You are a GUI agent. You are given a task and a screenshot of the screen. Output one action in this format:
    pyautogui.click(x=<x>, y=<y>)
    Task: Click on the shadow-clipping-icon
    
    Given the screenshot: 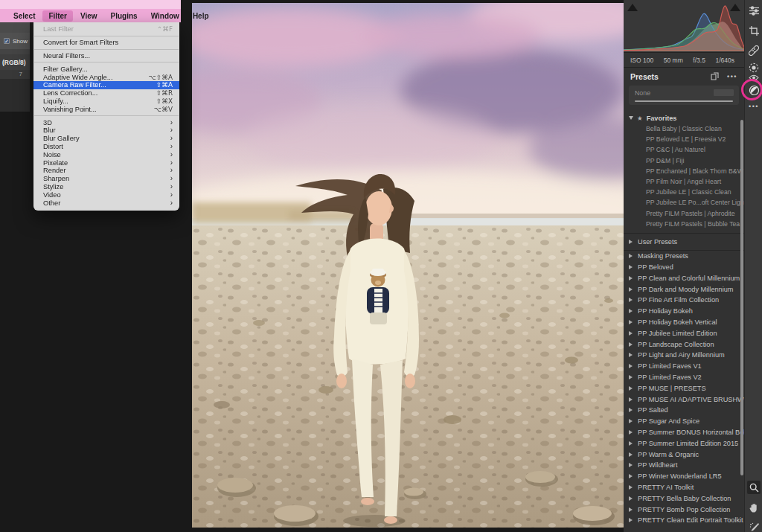 What is the action you would take?
    pyautogui.click(x=633, y=7)
    